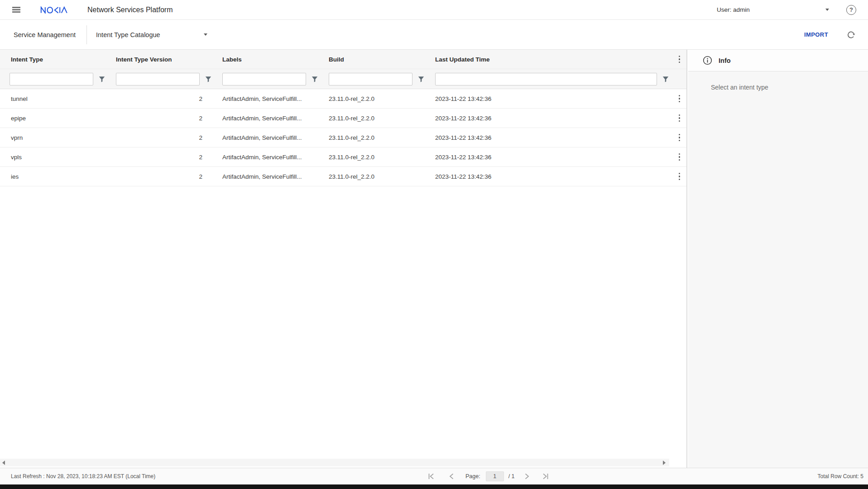  I want to click on scroll-left-icon, so click(4, 463).